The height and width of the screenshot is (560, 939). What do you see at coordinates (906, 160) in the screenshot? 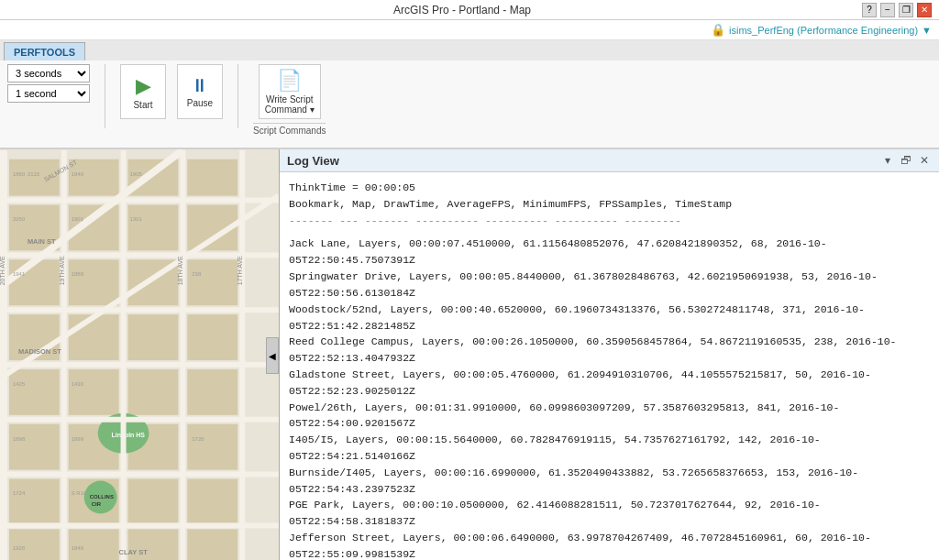
I see `log-float-btn: 🗗` at bounding box center [906, 160].